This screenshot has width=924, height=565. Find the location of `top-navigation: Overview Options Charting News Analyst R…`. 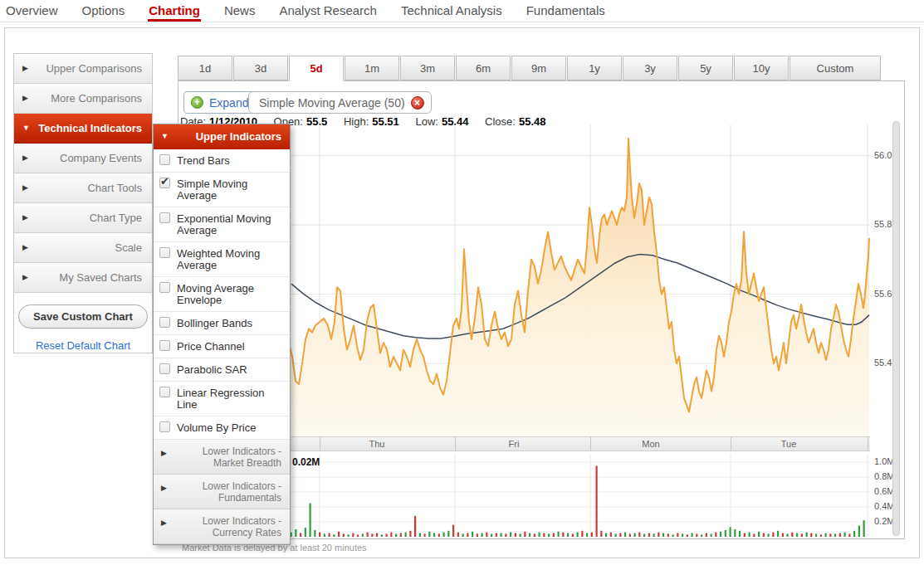

top-navigation: Overview Options Charting News Analyst R… is located at coordinates (462, 12).